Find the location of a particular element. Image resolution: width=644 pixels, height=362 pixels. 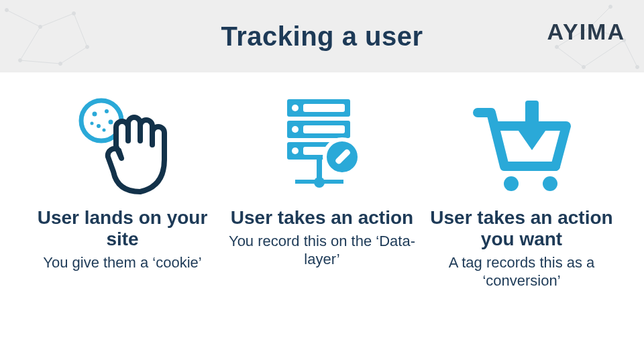

network-deco-icon is located at coordinates (50, 36).